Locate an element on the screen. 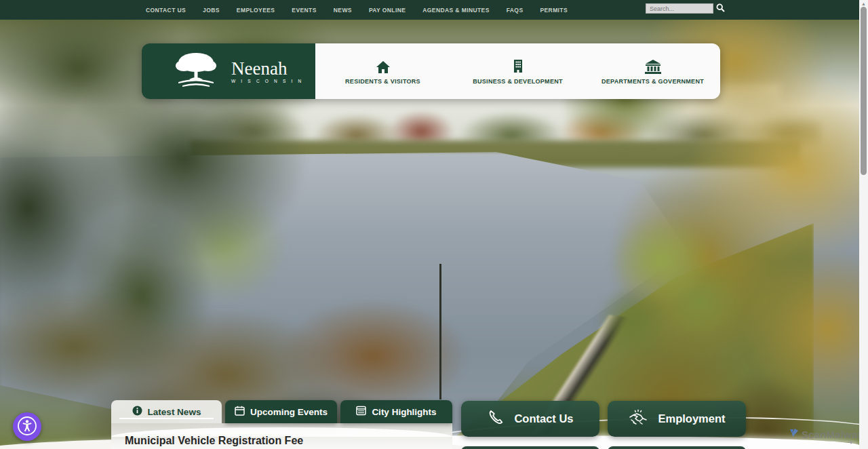 This screenshot has height=449, width=868. tab-latest-news: Latest News is located at coordinates (167, 412).